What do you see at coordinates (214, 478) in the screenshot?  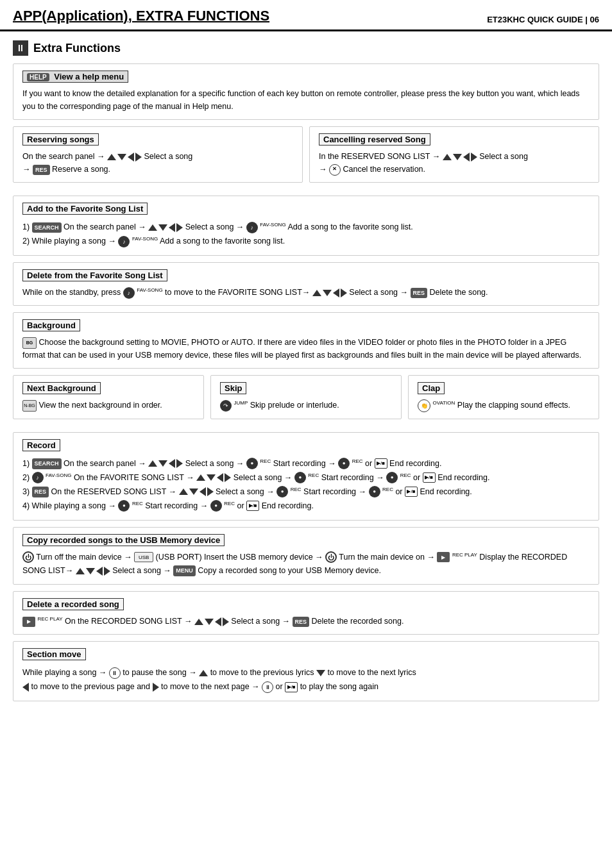 I see `nav-arrows-rec2` at bounding box center [214, 478].